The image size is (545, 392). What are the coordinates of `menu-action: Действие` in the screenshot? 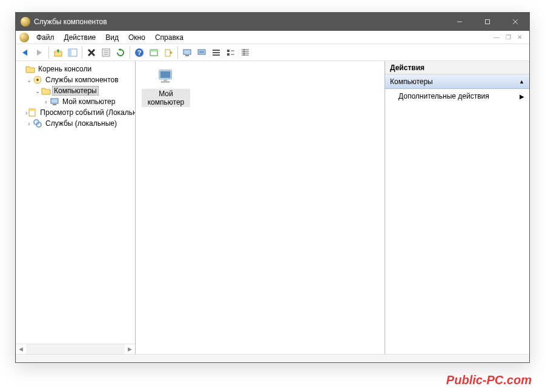 It's located at (80, 38).